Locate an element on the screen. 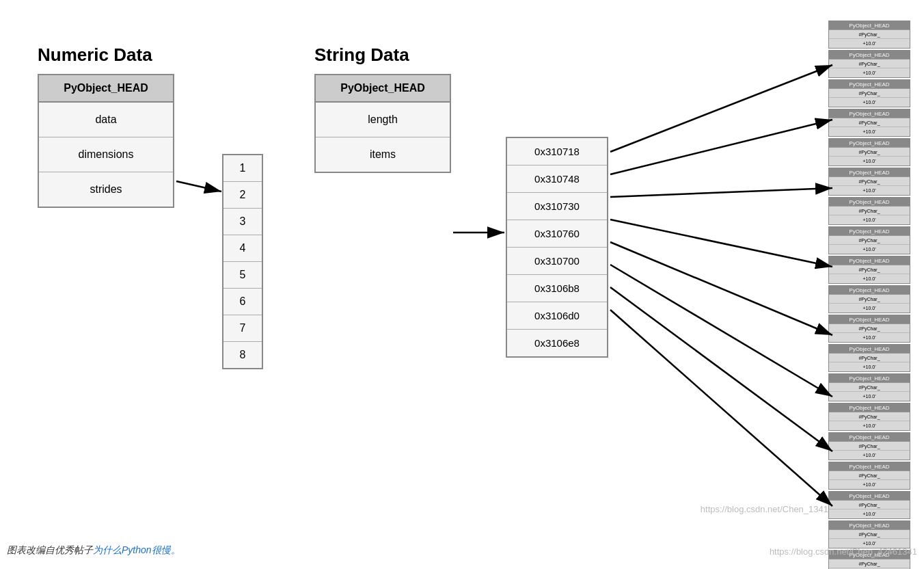 This screenshot has height=569, width=924. memory-group-14: PyObject_HEAD#PyChar_+10.0' is located at coordinates (869, 446).